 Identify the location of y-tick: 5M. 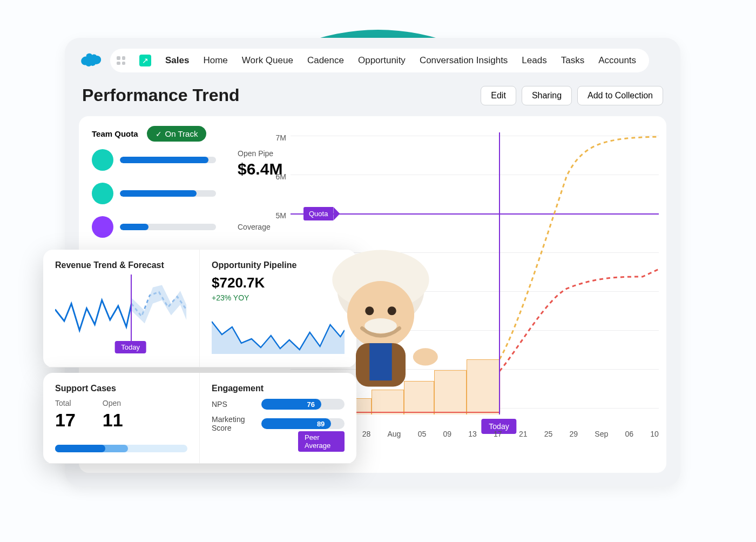
(278, 216).